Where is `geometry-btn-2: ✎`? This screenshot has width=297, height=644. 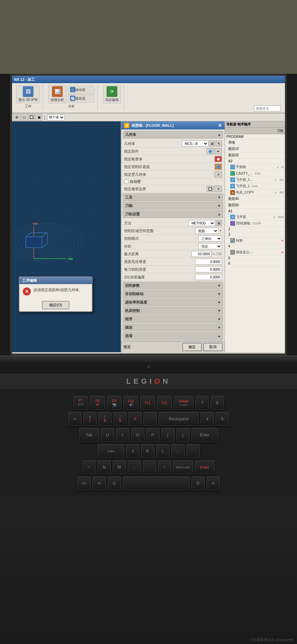 geometry-btn-2: ✎ is located at coordinates (219, 144).